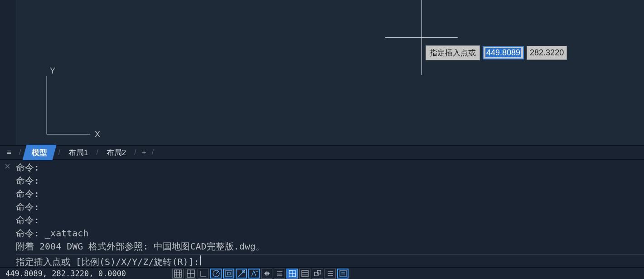 The height and width of the screenshot is (279, 644). Describe the element at coordinates (144, 152) in the screenshot. I see `tab-add-button: +` at that location.